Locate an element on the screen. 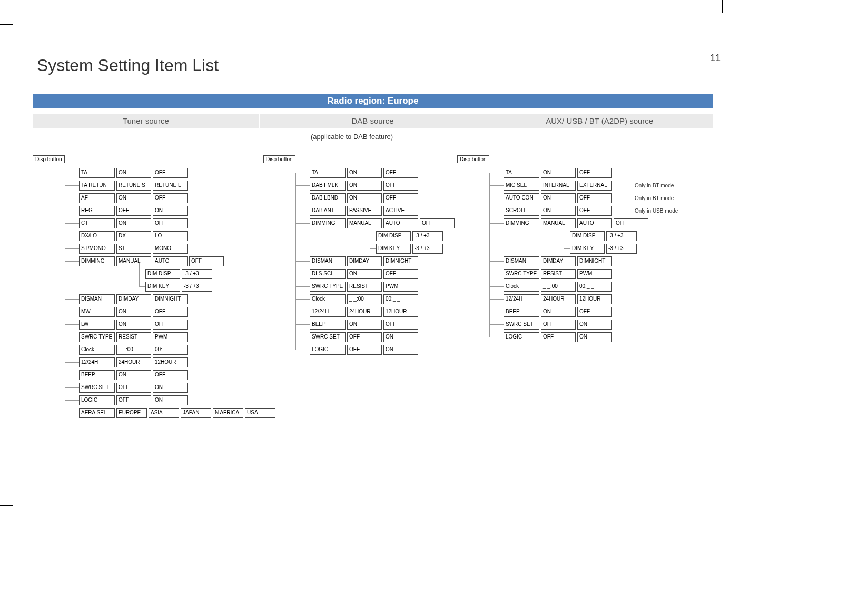 The image size is (868, 607). subhead-tuner: Tuner source is located at coordinates (146, 121).